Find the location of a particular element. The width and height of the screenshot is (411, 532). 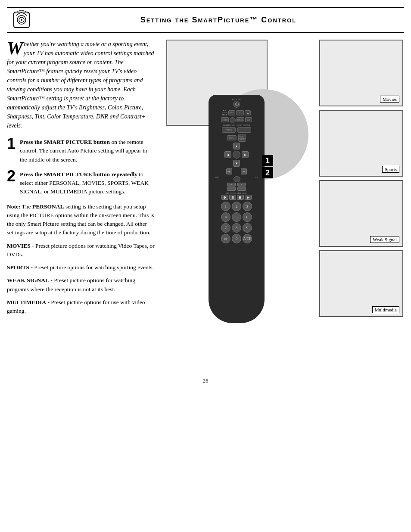

step-2-number: 2 is located at coordinates (11, 176).